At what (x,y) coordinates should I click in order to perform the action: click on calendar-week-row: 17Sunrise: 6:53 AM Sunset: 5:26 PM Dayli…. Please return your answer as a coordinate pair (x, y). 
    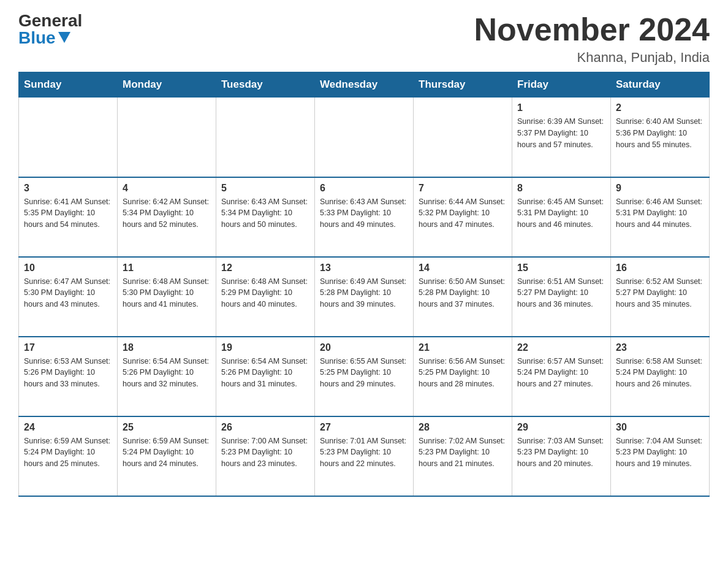
    Looking at the image, I should click on (364, 377).